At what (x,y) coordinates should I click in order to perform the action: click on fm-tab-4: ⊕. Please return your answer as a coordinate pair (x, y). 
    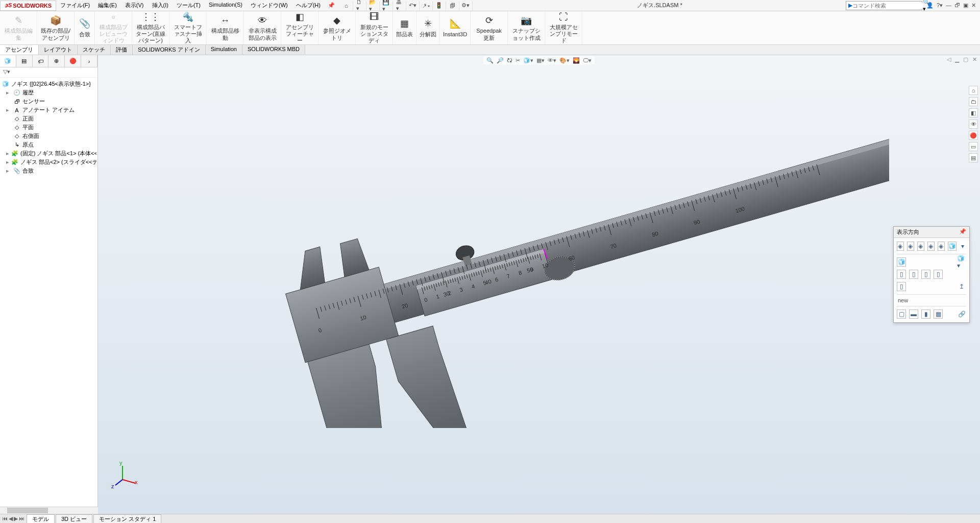
    Looking at the image, I should click on (57, 61).